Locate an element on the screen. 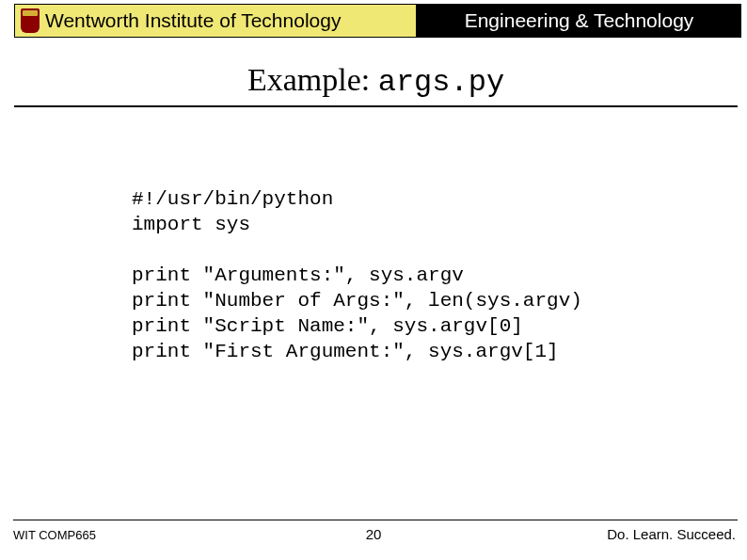 This screenshot has width=747, height=560. title-prefix: Example: is located at coordinates (312, 79).